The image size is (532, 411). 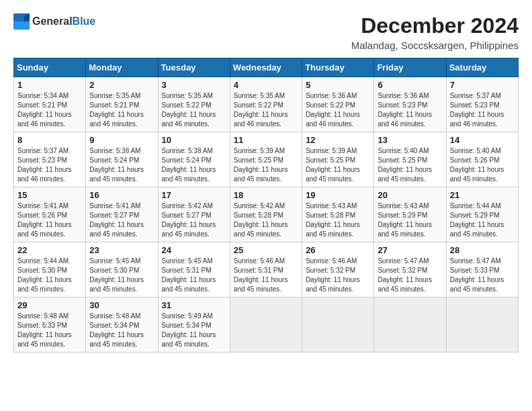 I want to click on calendar-cell: 13Sunrise: 5:40 AM Sunset: 5:25 PM Dayli…, so click(x=410, y=160).